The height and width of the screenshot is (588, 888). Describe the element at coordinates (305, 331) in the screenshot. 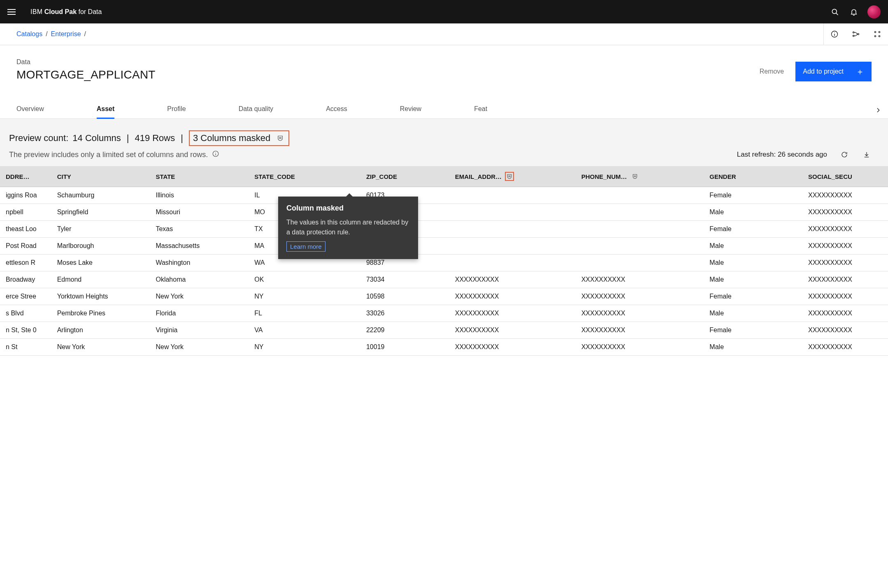

I see `cell-code: VA` at that location.